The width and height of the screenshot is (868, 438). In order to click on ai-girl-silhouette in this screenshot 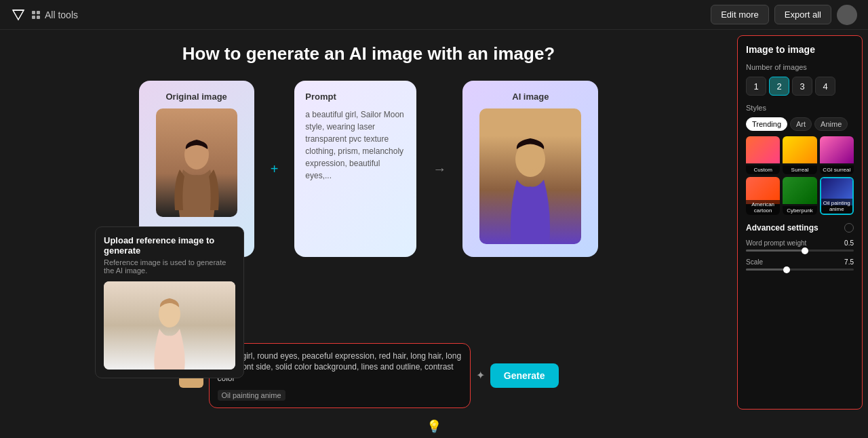, I will do `click(530, 190)`.